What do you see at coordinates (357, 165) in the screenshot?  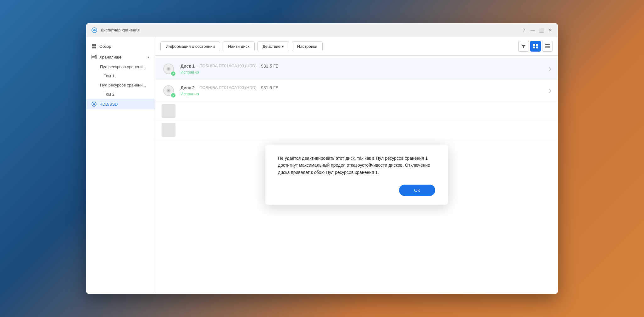 I see `dialog-message: Не удается деактивировать этот диск, так…` at bounding box center [357, 165].